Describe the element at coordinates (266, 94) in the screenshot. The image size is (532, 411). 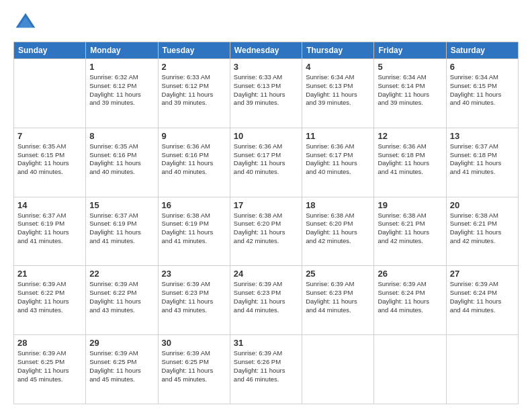
I see `calendar-cell: 3Sunrise: 6:33 AM Sunset: 6:13 PM Daylig…` at that location.